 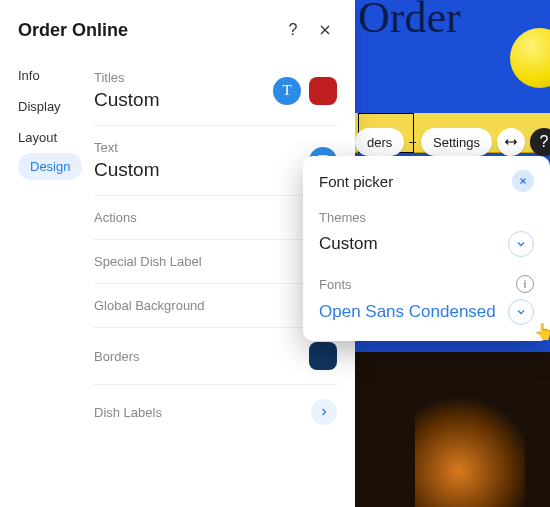 What do you see at coordinates (324, 412) in the screenshot?
I see `chevron-right-icon` at bounding box center [324, 412].